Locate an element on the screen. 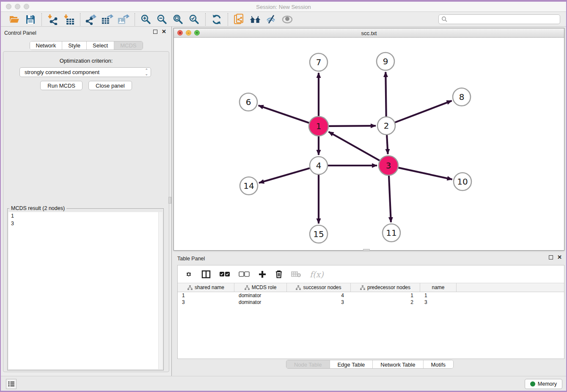  close-panel-icon: ✕ is located at coordinates (164, 32).